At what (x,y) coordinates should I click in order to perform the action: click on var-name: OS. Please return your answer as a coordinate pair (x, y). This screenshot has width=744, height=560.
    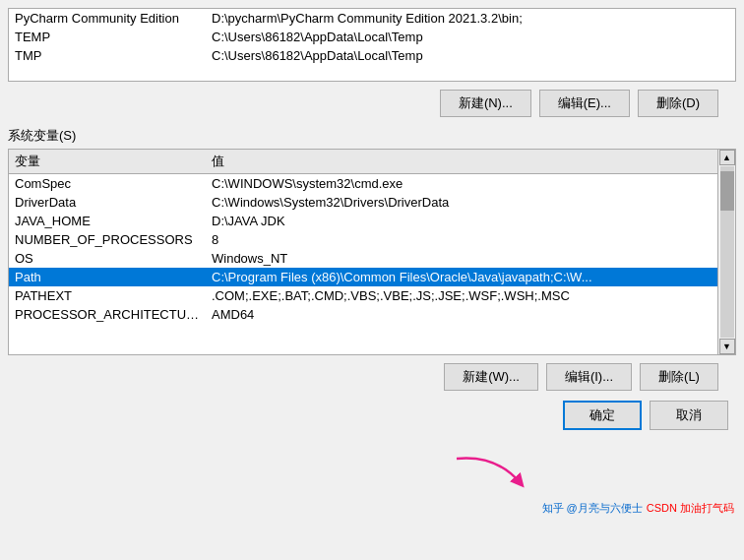
    Looking at the image, I should click on (107, 258).